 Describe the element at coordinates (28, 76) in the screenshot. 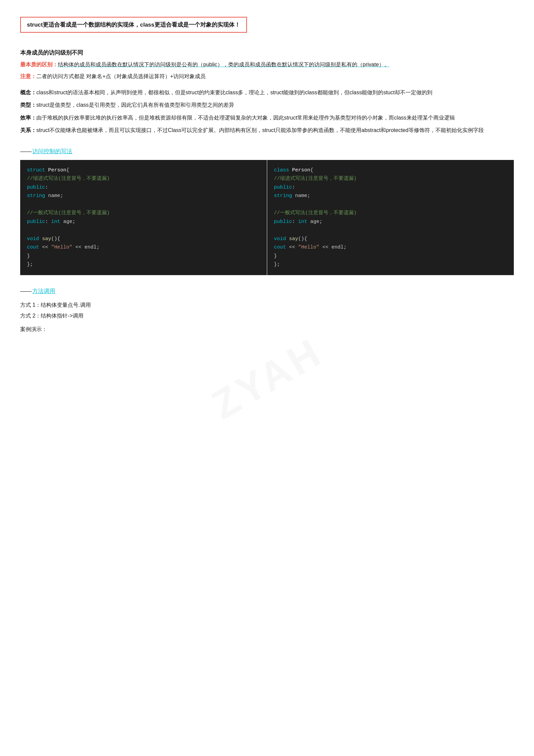

I see `note-label: 注意：` at that location.